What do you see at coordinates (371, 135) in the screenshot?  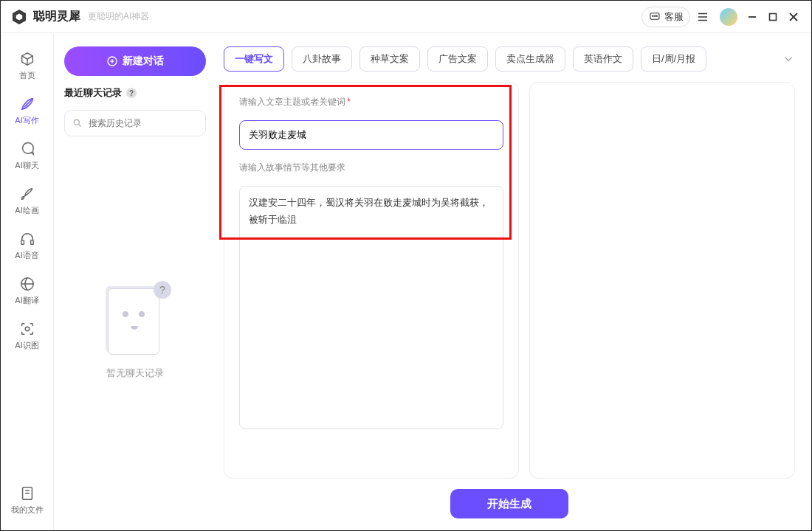 I see `topic-input` at bounding box center [371, 135].